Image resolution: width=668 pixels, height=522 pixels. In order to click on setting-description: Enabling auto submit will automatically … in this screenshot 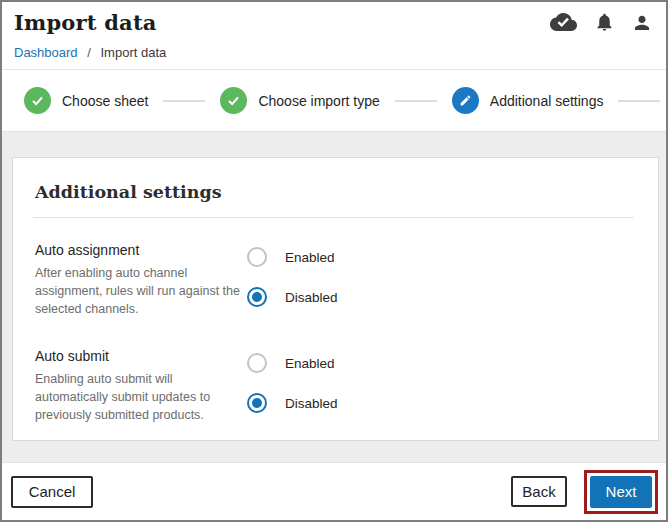, I will do `click(138, 397)`.